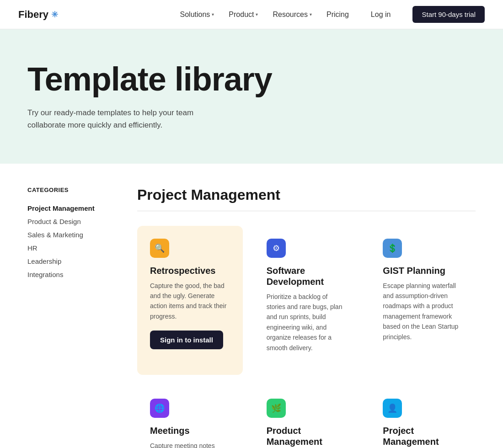 The height and width of the screenshot is (448, 503). Describe the element at coordinates (276, 248) in the screenshot. I see `software-dev-icon: ⚙` at that location.